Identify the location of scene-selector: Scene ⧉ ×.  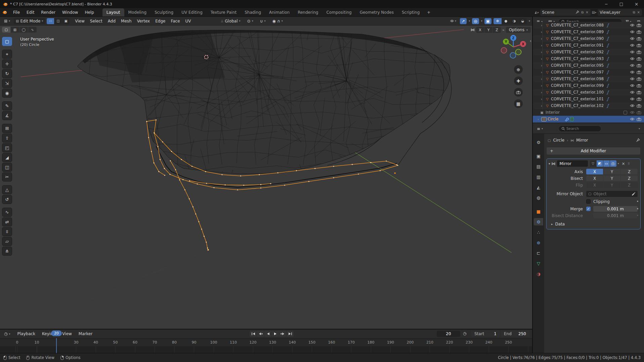
(565, 12).